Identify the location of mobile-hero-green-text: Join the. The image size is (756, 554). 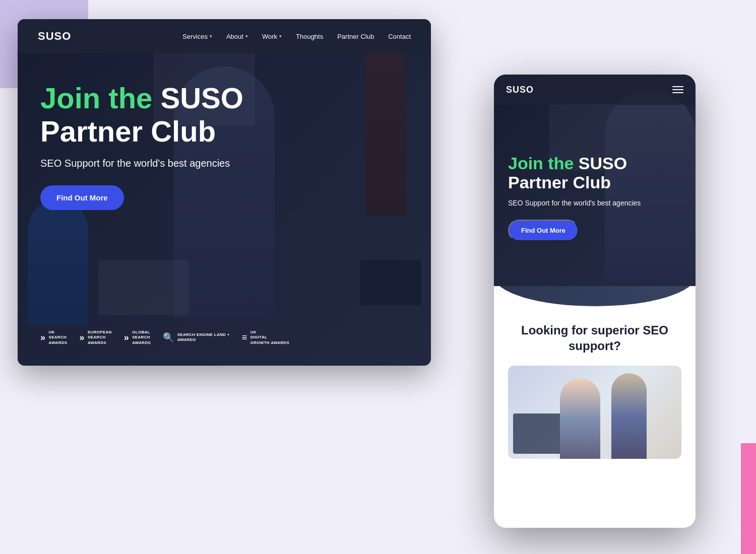
(541, 163).